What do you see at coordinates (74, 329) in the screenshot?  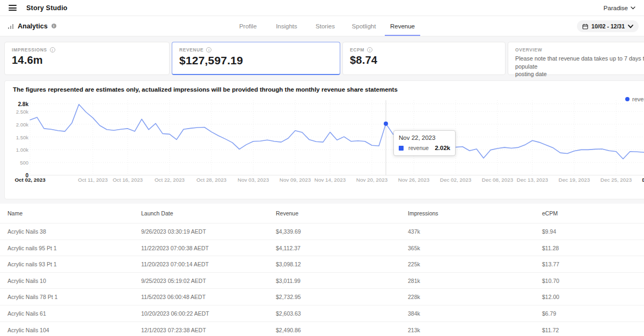 I see `cell-name: Acrylic Nails 104` at bounding box center [74, 329].